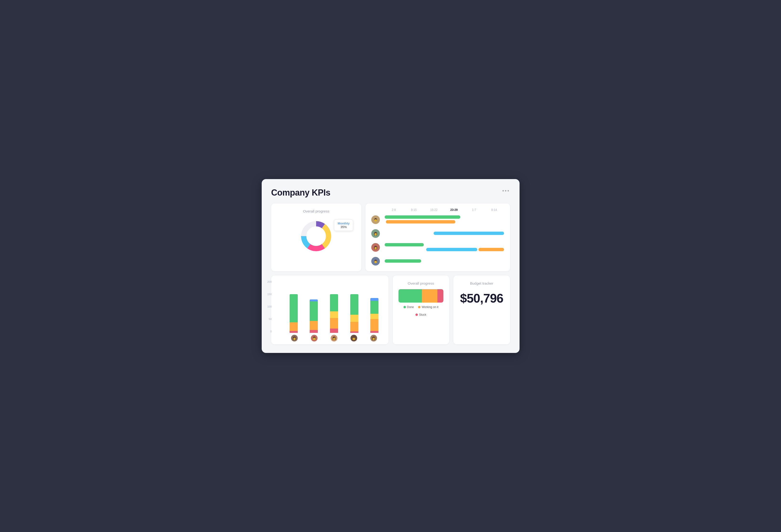  What do you see at coordinates (444, 210) in the screenshot?
I see `gantt-header: 2-8 9-15 16-22 23-29 1-7 8-14` at bounding box center [444, 210].